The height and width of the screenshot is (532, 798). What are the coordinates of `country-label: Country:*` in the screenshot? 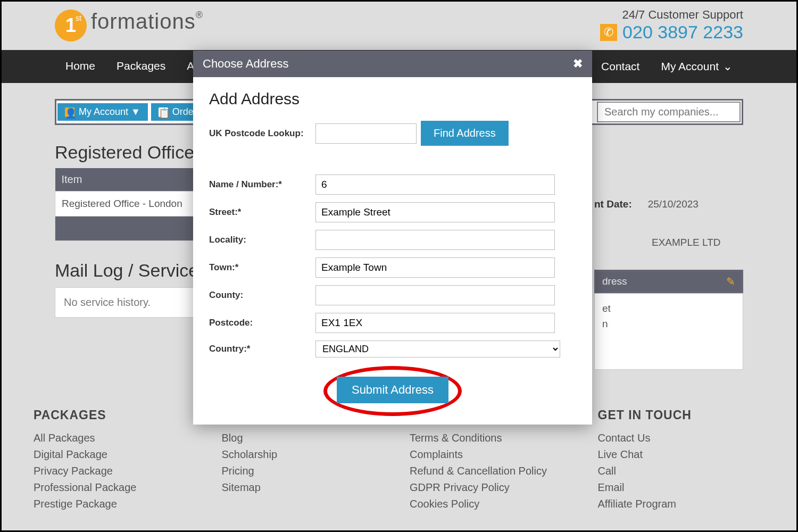 It's located at (262, 349).